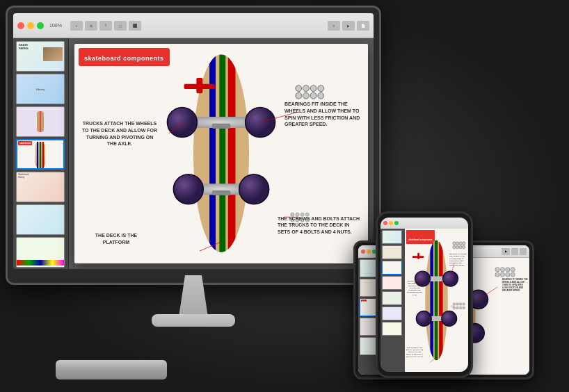  I want to click on tablet-annotation-bearings: BEARING FIT INSIDE THE WHEELS AND ALLOW …, so click(515, 285).